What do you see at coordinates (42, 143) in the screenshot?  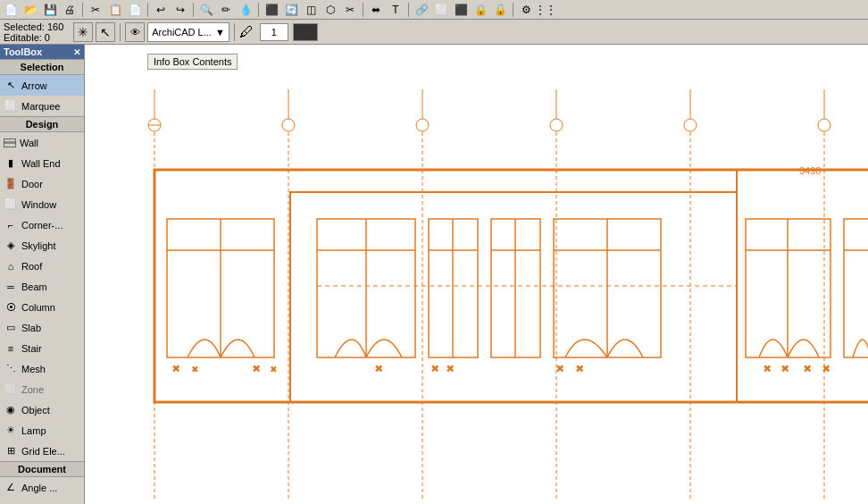 I see `tool-wall: Wall` at bounding box center [42, 143].